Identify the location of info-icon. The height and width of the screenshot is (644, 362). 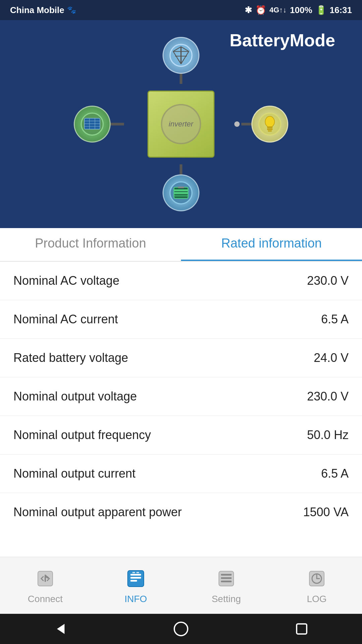
(136, 579).